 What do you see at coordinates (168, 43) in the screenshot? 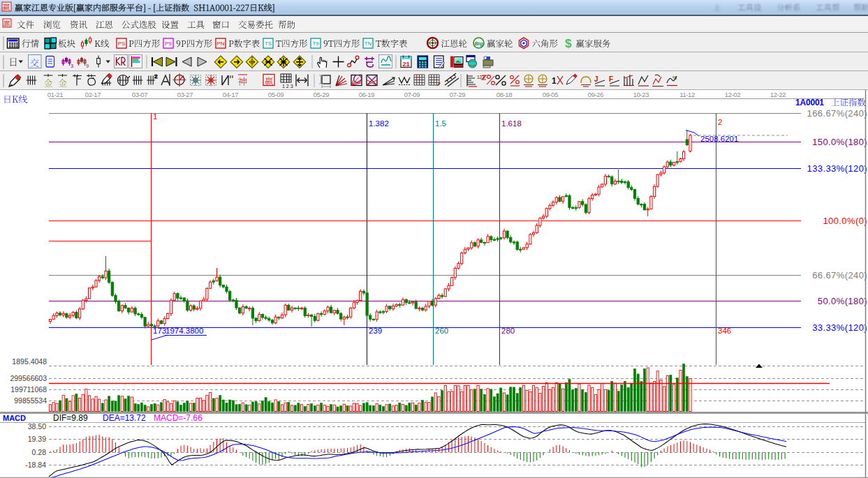
I see `svg-text: P9` at bounding box center [168, 43].